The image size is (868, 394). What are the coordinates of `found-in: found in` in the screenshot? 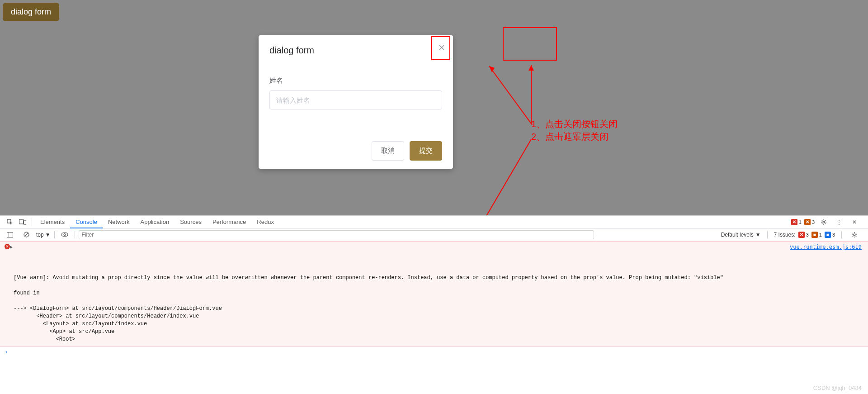 It's located at (27, 293).